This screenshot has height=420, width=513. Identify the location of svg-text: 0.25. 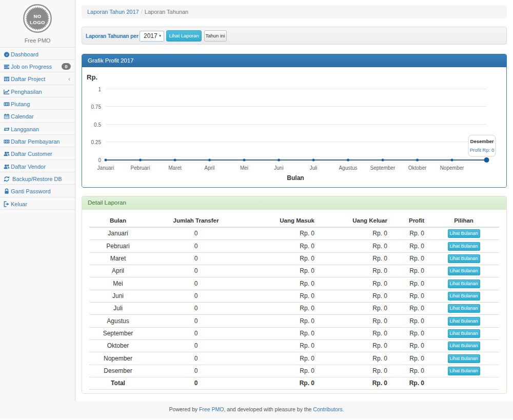
(96, 143).